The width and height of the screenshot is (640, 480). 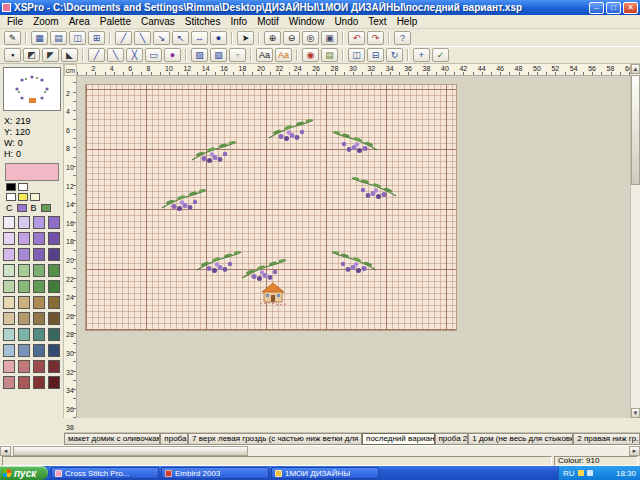 I want to click on pattern-tab-6: 1 дом (не весь для стыковки), so click(x=520, y=439).